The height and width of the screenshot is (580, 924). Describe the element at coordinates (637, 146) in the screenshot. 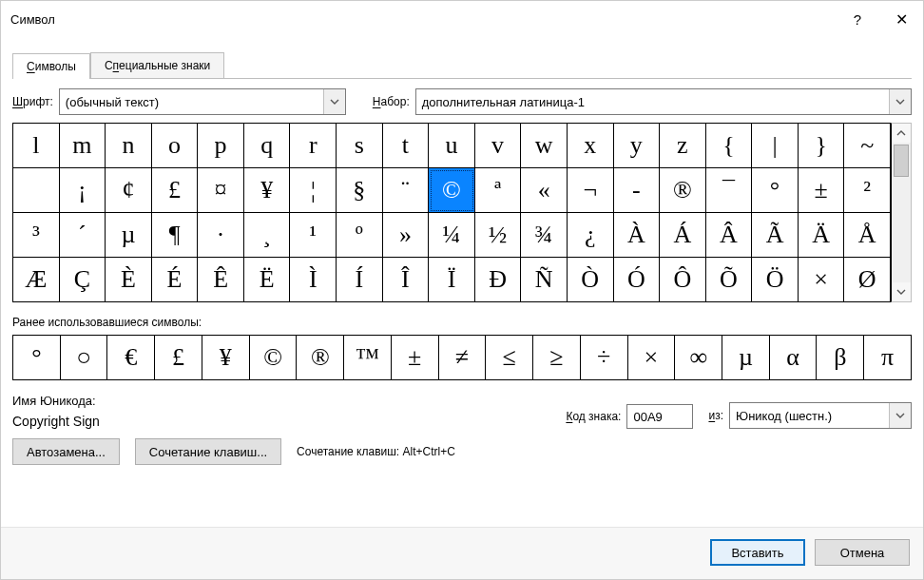

I see `symbol-cell: y` at that location.